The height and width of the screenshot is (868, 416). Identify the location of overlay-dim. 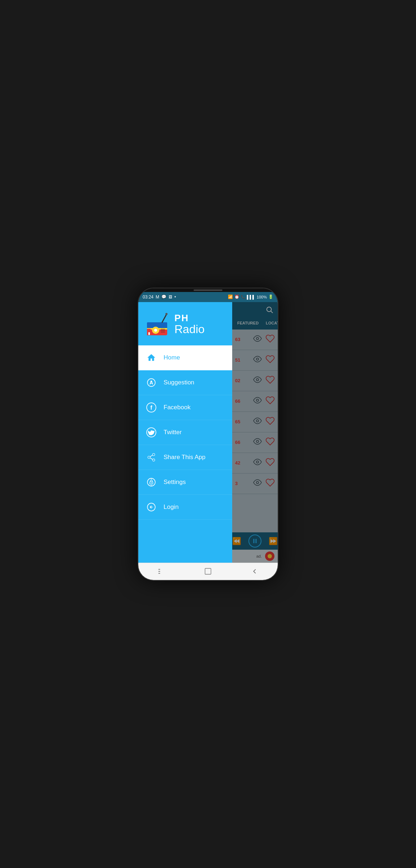
(255, 432).